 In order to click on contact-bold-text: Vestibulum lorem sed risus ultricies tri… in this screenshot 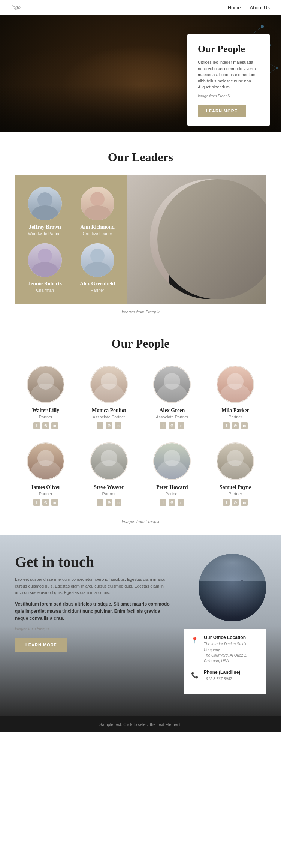, I will do `click(94, 612)`.